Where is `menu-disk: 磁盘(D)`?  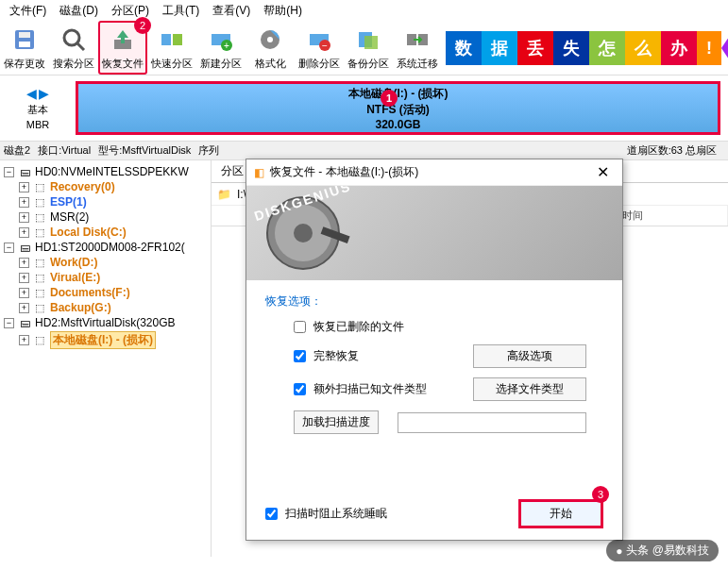
menu-disk: 磁盘(D) is located at coordinates (79, 11).